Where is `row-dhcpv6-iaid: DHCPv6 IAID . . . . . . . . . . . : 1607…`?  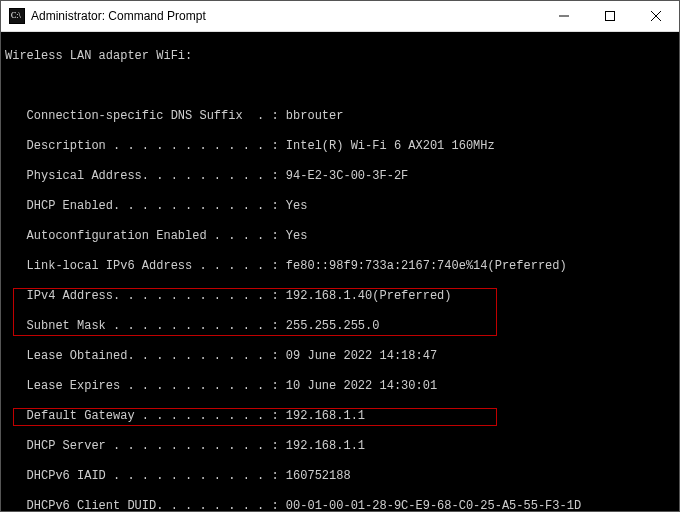 row-dhcpv6-iaid: DHCPv6 IAID . . . . . . . . . . . : 1607… is located at coordinates (340, 476).